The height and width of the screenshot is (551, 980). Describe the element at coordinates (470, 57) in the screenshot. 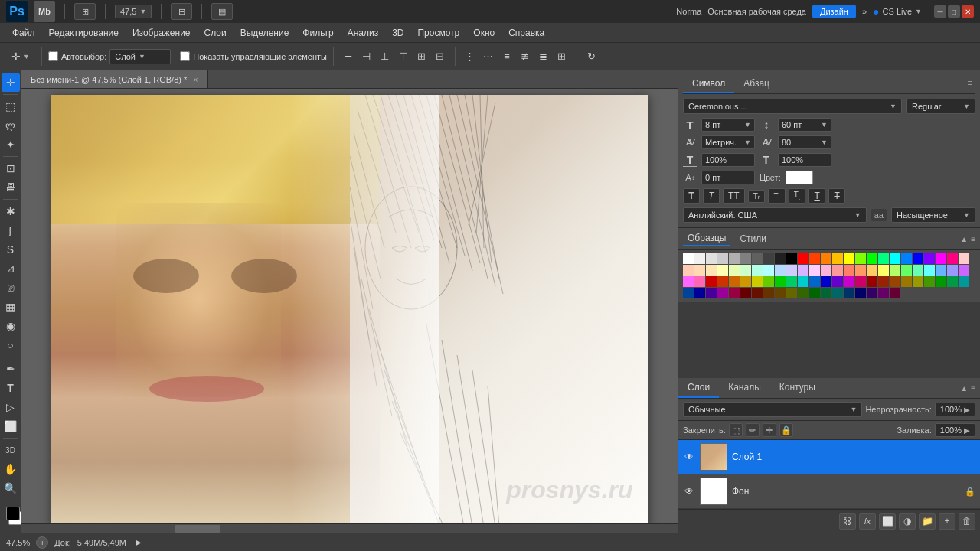

I see `distrib-left-icon: ⋮` at that location.